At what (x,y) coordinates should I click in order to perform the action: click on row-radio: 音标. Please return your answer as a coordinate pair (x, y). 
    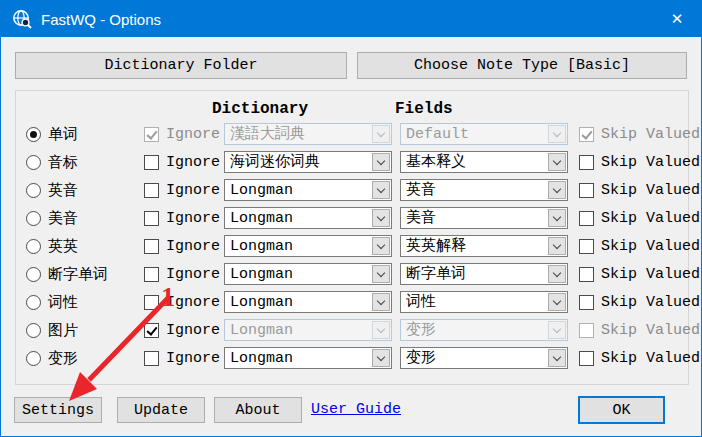
    Looking at the image, I should click on (52, 162).